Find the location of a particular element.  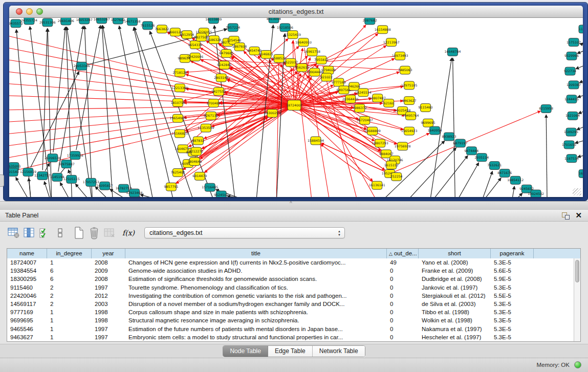

graph-node: 1804648 is located at coordinates (194, 162).